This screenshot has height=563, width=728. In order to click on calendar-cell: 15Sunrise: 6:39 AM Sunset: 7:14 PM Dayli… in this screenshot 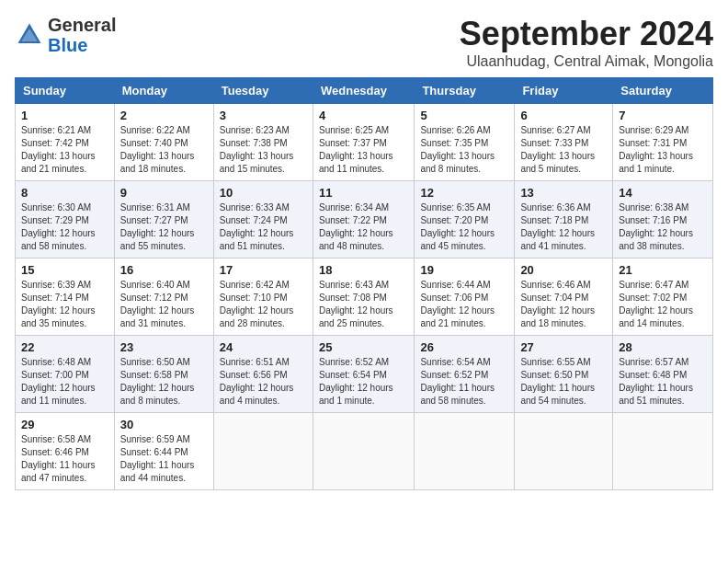, I will do `click(65, 297)`.